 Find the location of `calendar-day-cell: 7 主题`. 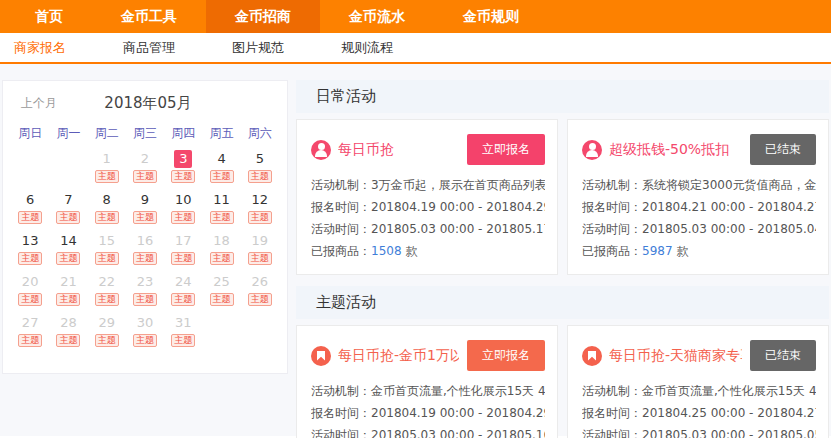

calendar-day-cell: 7 主题 is located at coordinates (68, 210).